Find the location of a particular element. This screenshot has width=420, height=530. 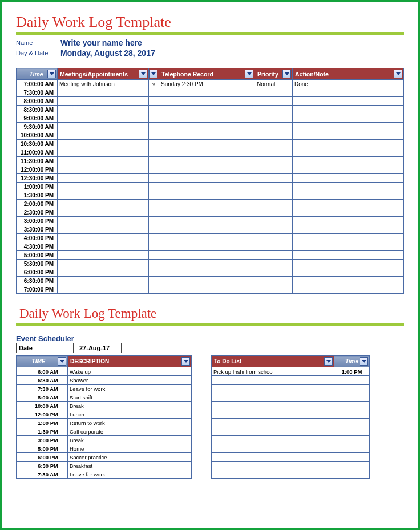

cell-desc: Leave for work is located at coordinates (130, 389).